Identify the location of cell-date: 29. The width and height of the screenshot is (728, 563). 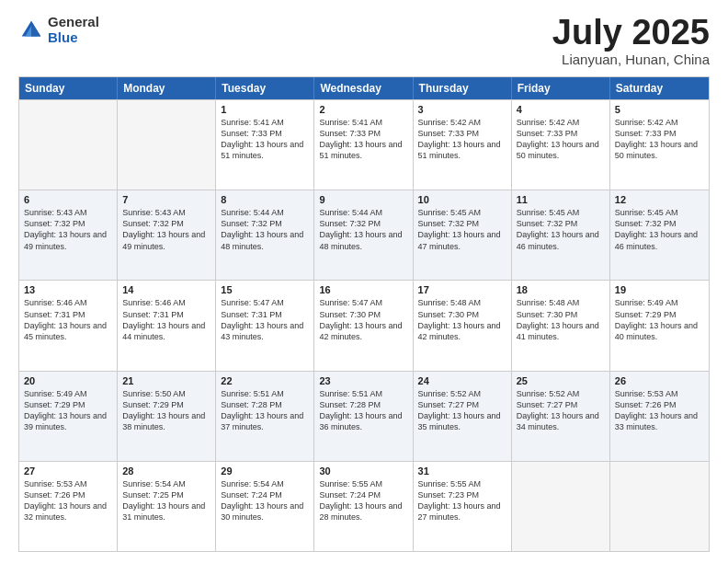
(265, 471).